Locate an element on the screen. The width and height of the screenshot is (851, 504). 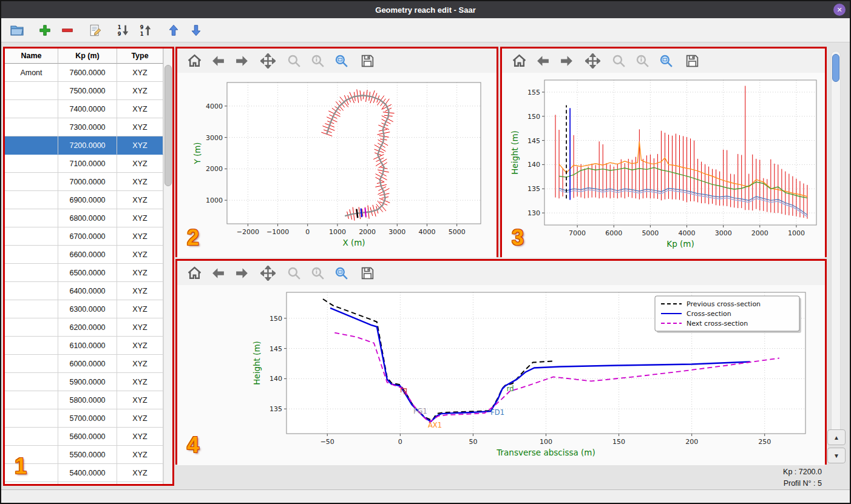
table-row: 7400.0000XYZ is located at coordinates (89, 109).